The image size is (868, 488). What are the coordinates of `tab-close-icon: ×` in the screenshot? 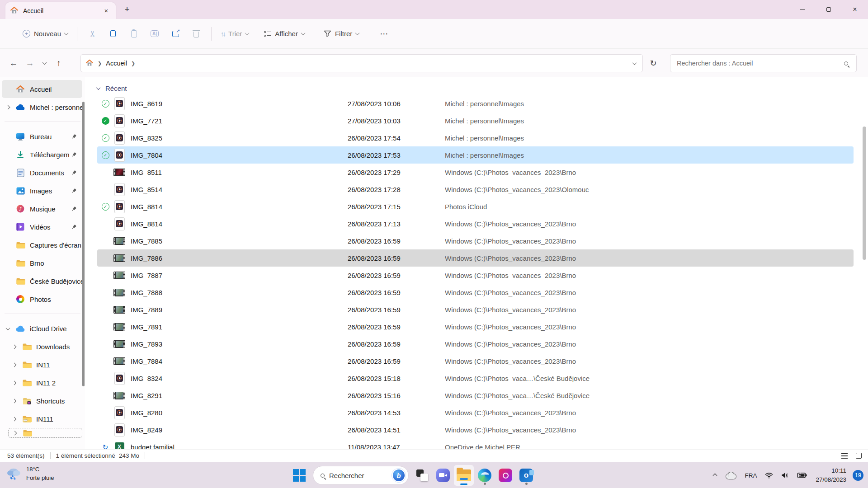 It's located at (106, 11).